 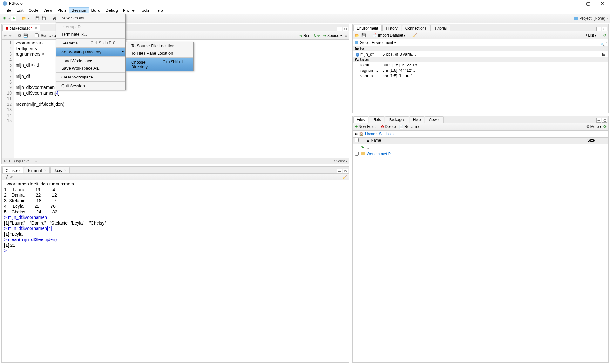 What do you see at coordinates (60, 170) in the screenshot?
I see `tab-jobs: Jobs×` at bounding box center [60, 170].